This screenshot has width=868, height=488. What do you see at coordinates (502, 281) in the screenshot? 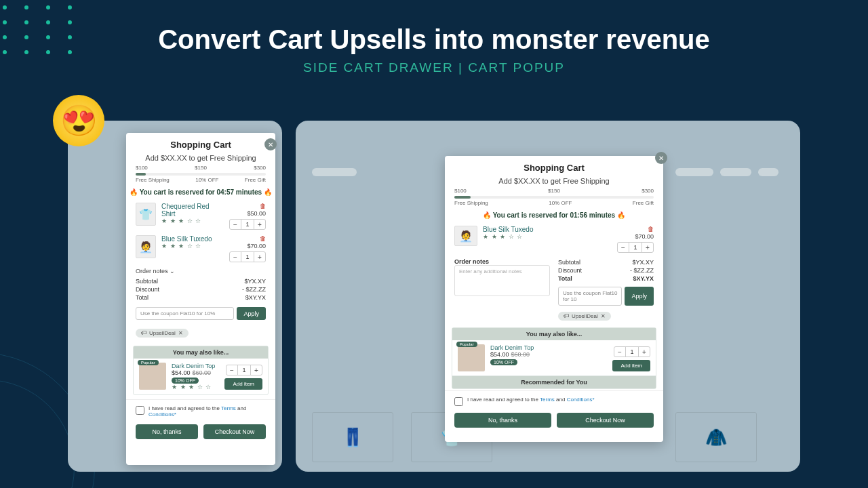
I see `order-notes-input: Enter any additional notes` at bounding box center [502, 281].